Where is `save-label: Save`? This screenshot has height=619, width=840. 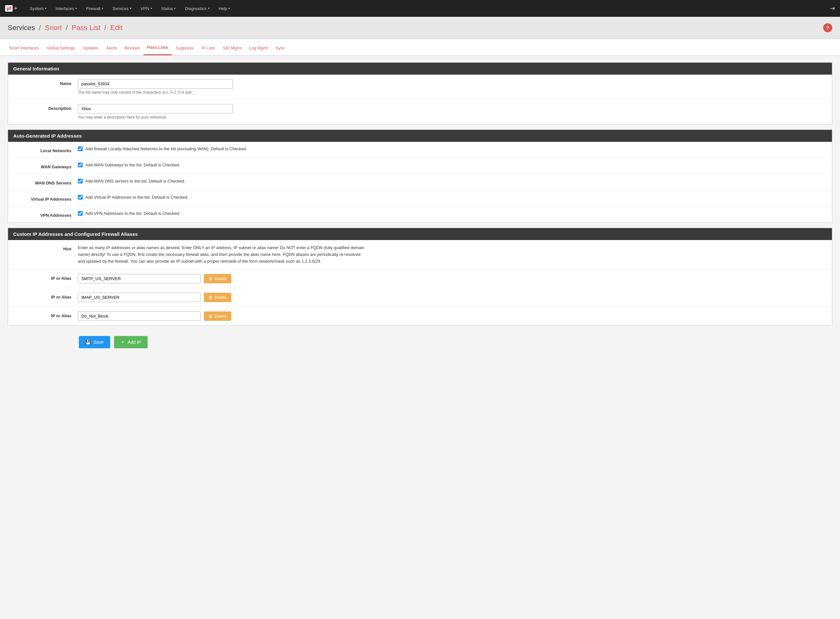
save-label: Save is located at coordinates (99, 342).